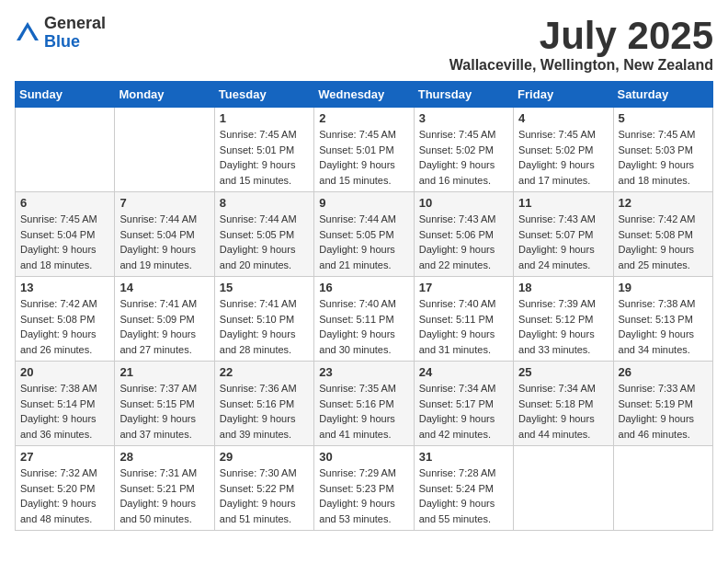 This screenshot has height=563, width=728. Describe the element at coordinates (581, 65) in the screenshot. I see `location: Wallaceville, Wellington, New Zealand` at that location.